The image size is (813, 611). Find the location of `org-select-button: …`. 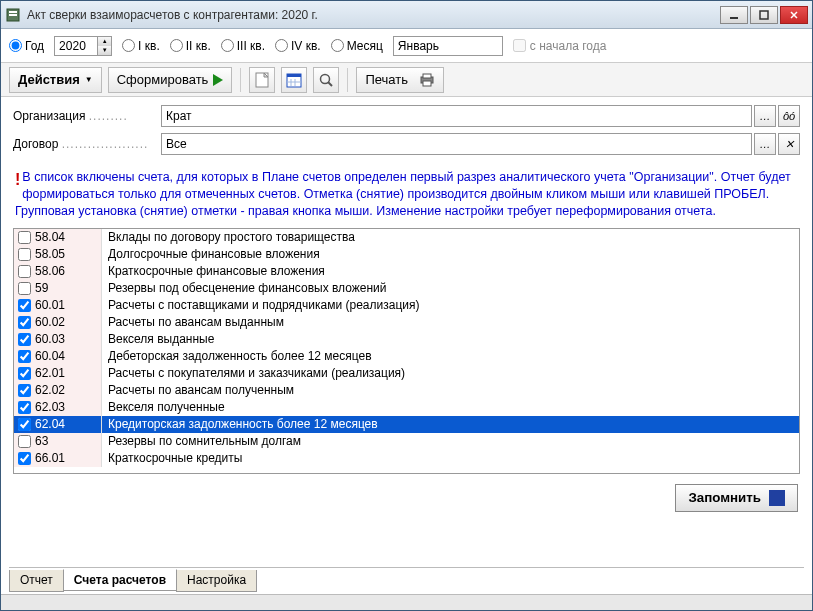

org-select-button: … is located at coordinates (765, 116).